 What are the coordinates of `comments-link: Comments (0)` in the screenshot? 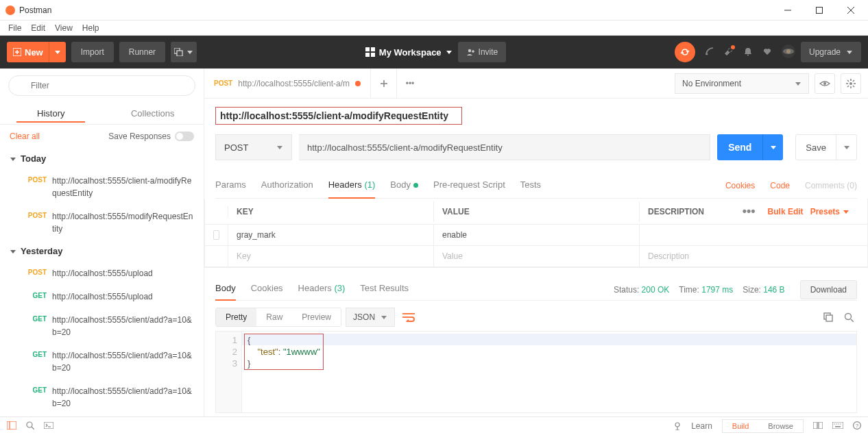 It's located at (831, 186).